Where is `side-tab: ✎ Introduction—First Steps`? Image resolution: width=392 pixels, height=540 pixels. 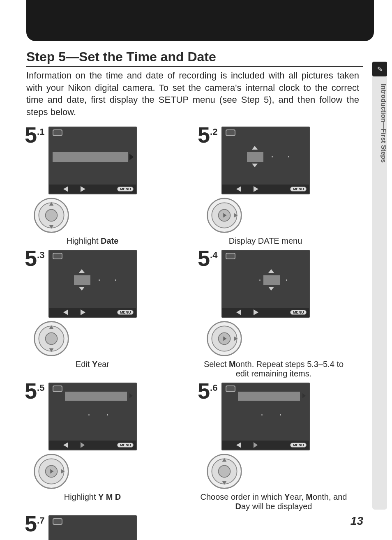 side-tab: ✎ Introduction—First Steps is located at coordinates (380, 286).